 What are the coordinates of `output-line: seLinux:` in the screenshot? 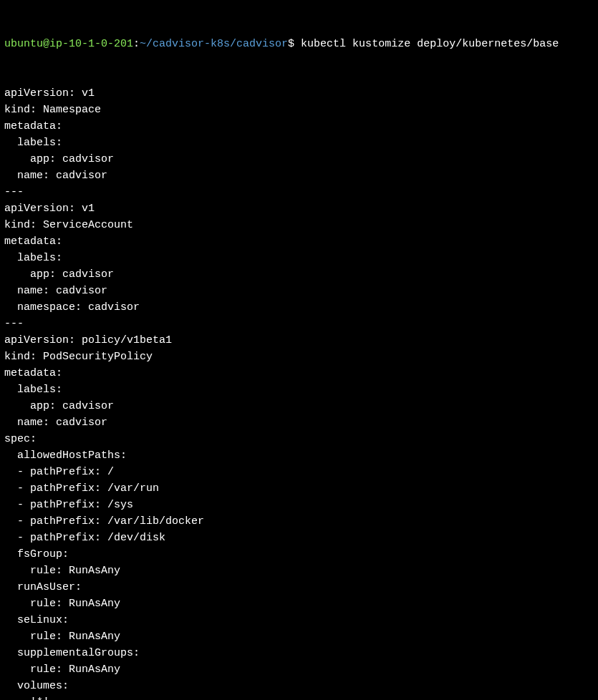 It's located at (299, 620).